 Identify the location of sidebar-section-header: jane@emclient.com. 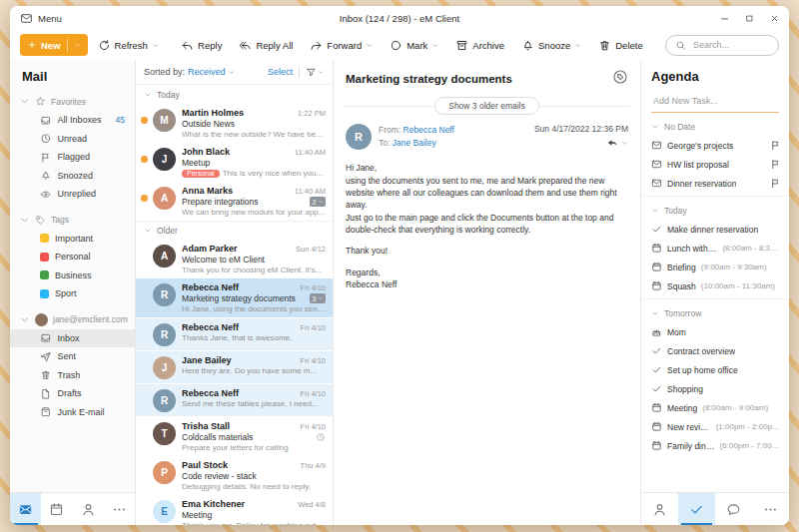
(72, 319).